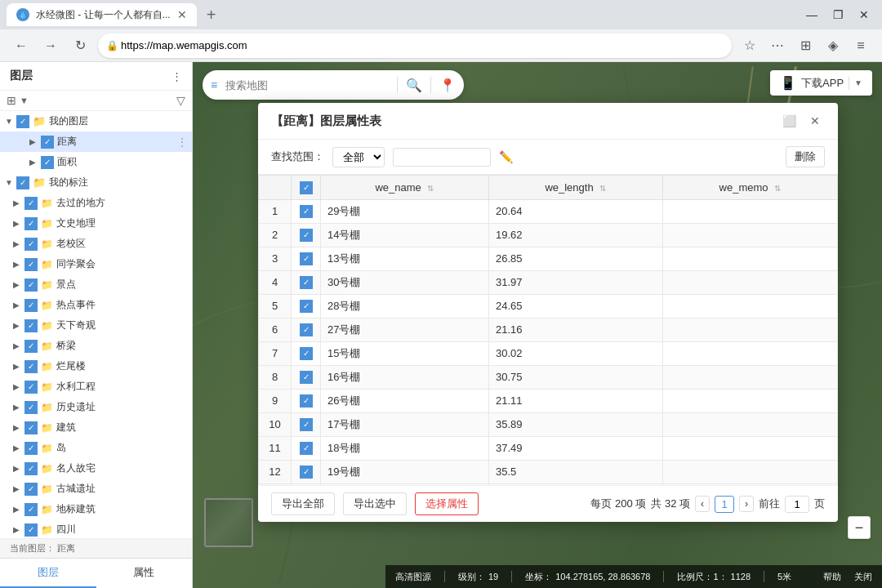 The width and height of the screenshot is (882, 588). I want to click on edit-icon: ✏️, so click(506, 157).